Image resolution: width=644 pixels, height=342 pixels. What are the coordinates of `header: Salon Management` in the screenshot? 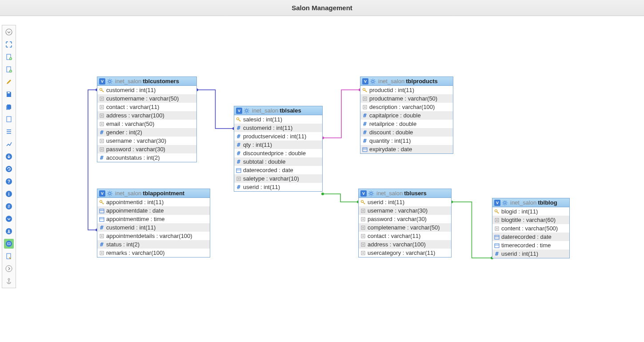 It's located at (322, 8).